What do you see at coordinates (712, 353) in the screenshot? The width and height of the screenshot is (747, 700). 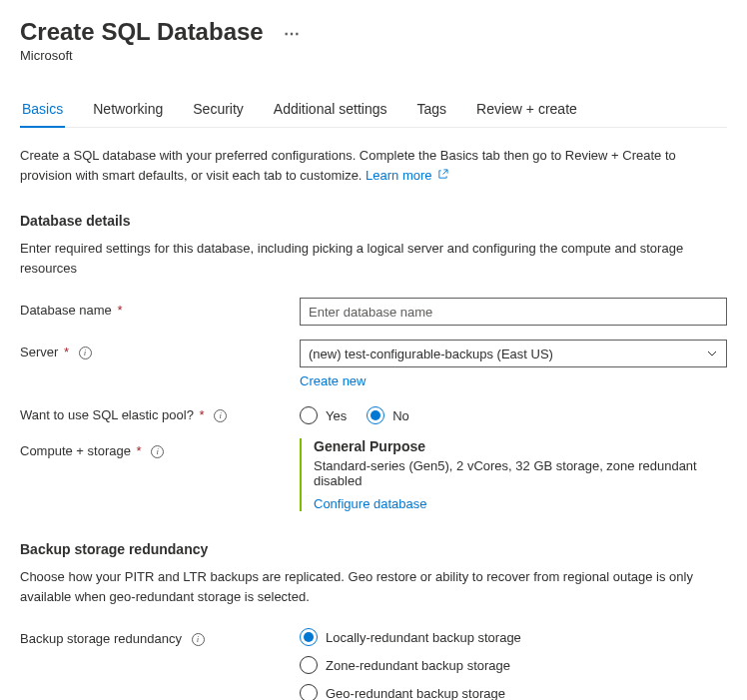 I see `chevron-down-icon` at bounding box center [712, 353].